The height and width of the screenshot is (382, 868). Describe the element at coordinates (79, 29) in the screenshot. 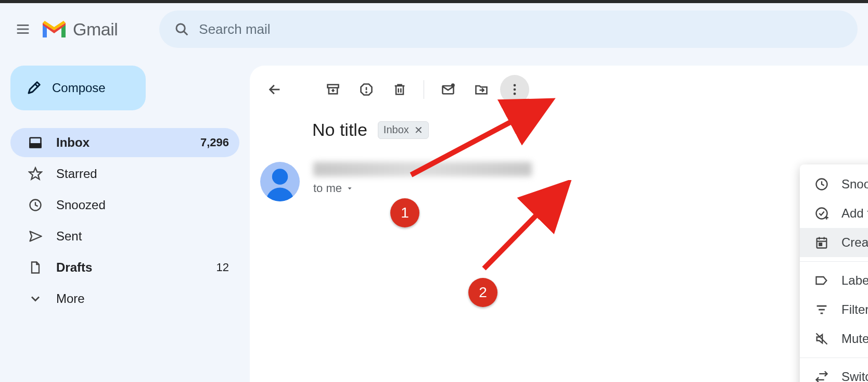

I see `gmail-logo: Gmail` at that location.